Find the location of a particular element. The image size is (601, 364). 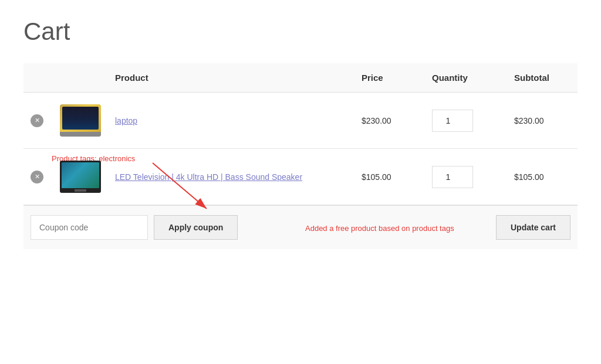

tv-subtotal: $105.00 is located at coordinates (542, 177).